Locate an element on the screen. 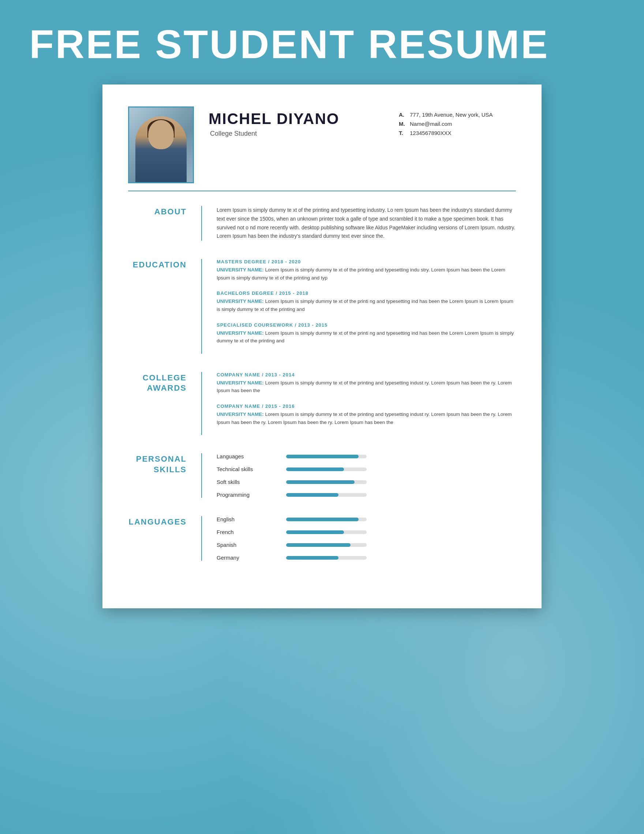 This screenshot has height=834, width=644. skill-name: Soft skills is located at coordinates (246, 482).